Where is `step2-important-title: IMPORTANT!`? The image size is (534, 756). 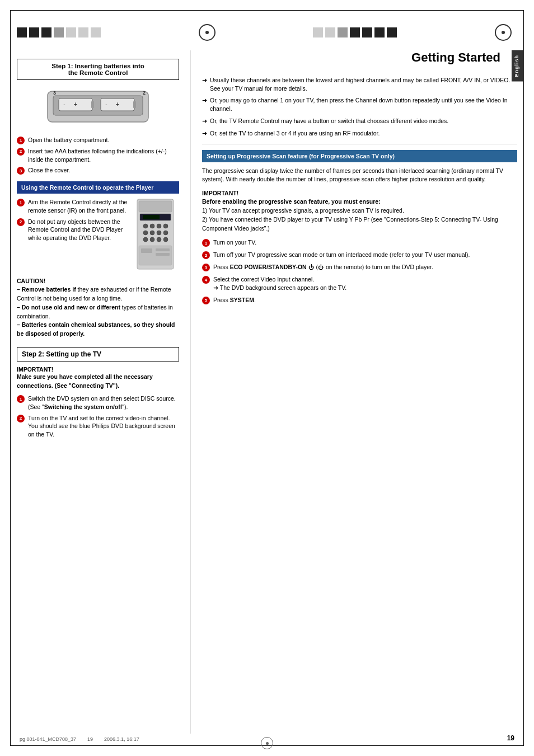
step2-important-title: IMPORTANT! is located at coordinates (98, 369).